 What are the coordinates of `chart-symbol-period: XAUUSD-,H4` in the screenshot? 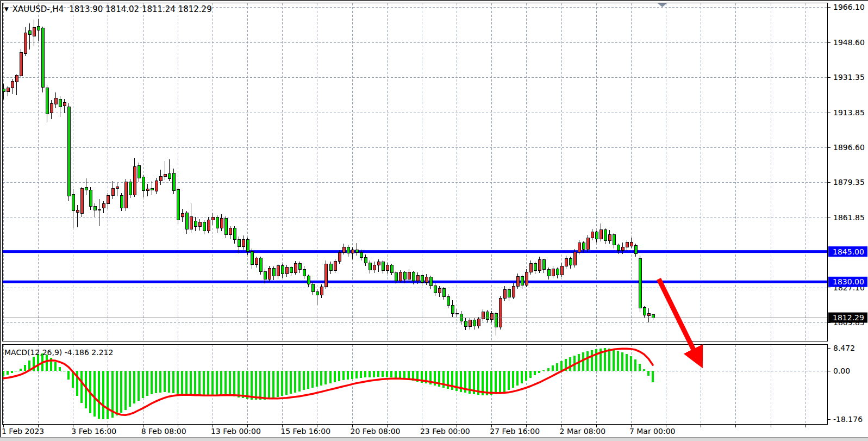 It's located at (38, 9).